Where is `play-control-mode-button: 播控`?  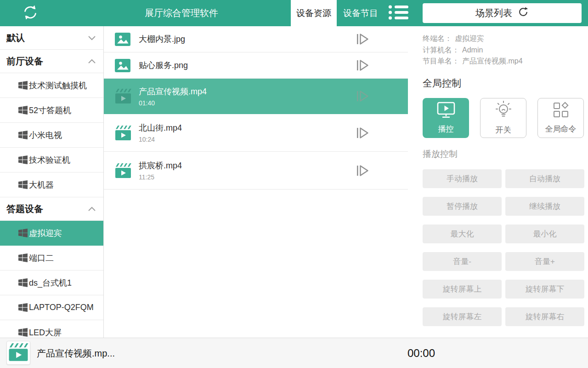
play-control-mode-button: 播控 is located at coordinates (446, 118).